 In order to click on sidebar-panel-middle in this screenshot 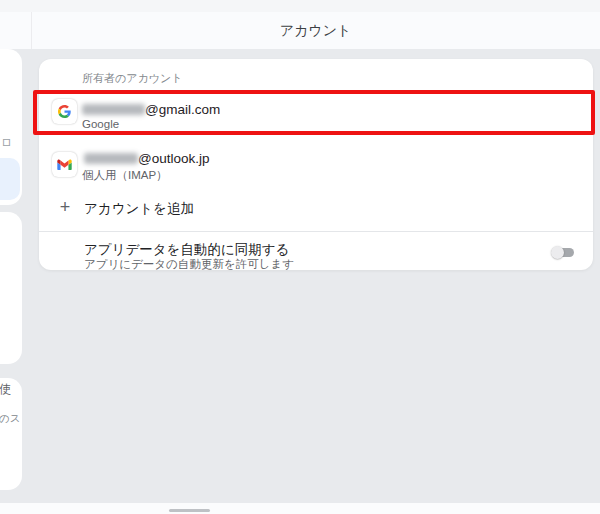, I will do `click(11, 288)`.